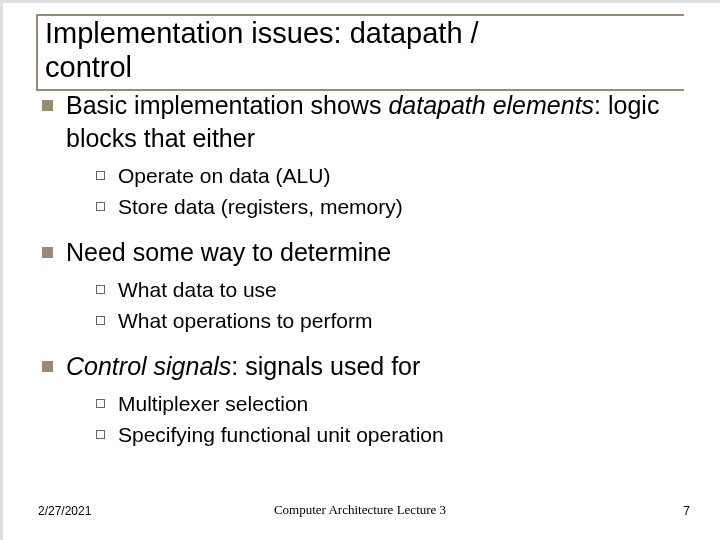 This screenshot has height=540, width=720. What do you see at coordinates (362, 122) in the screenshot?
I see `bullet-item: Basic implementation shows datapath elem…` at bounding box center [362, 122].